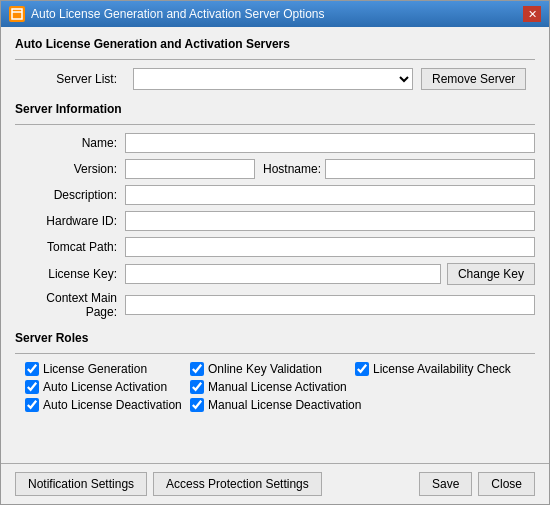  What do you see at coordinates (442, 369) in the screenshot?
I see `role-label-3: License Availability Check` at bounding box center [442, 369].